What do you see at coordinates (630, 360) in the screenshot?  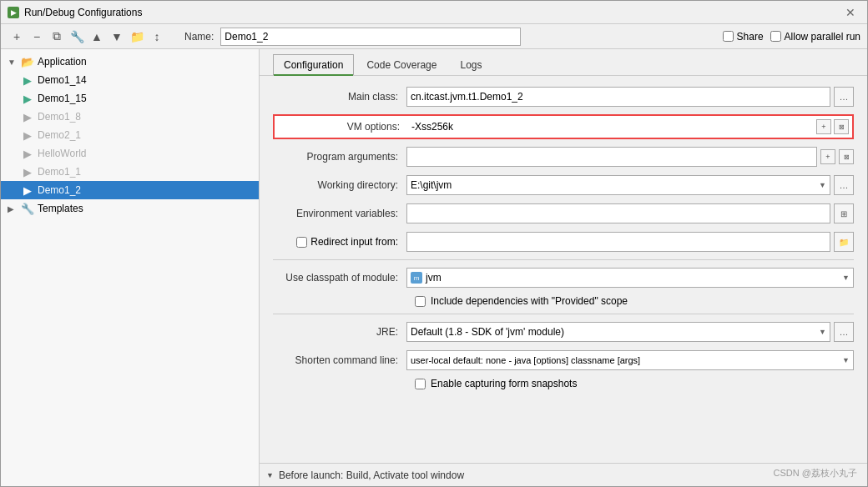 I see `shorten-field: user-local default: none - java [options…` at bounding box center [630, 360].